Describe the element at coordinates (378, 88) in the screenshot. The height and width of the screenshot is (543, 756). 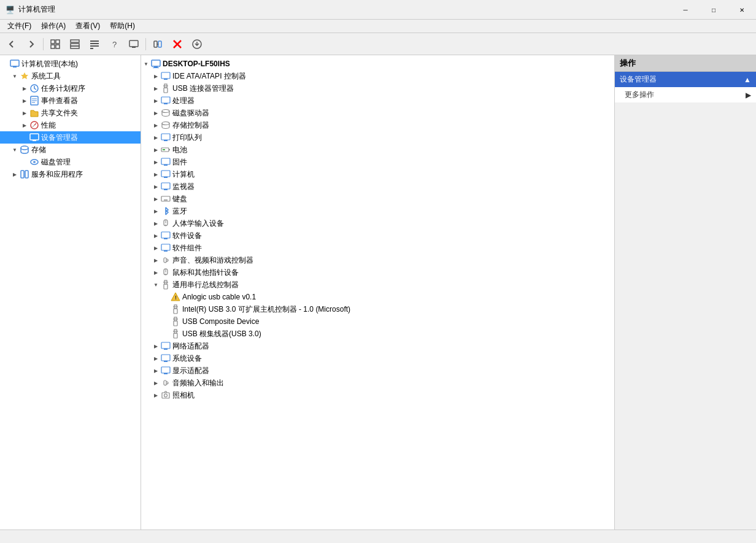
I see `tree-item-usb-conn: ▶ USB 连接器管理器` at that location.